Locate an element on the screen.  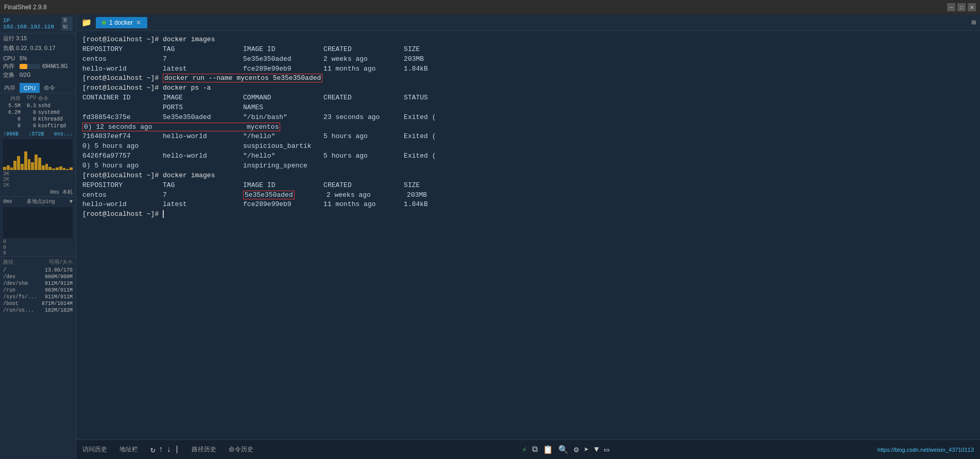
process-header: 内存 CPU 命令 is located at coordinates (38, 98).